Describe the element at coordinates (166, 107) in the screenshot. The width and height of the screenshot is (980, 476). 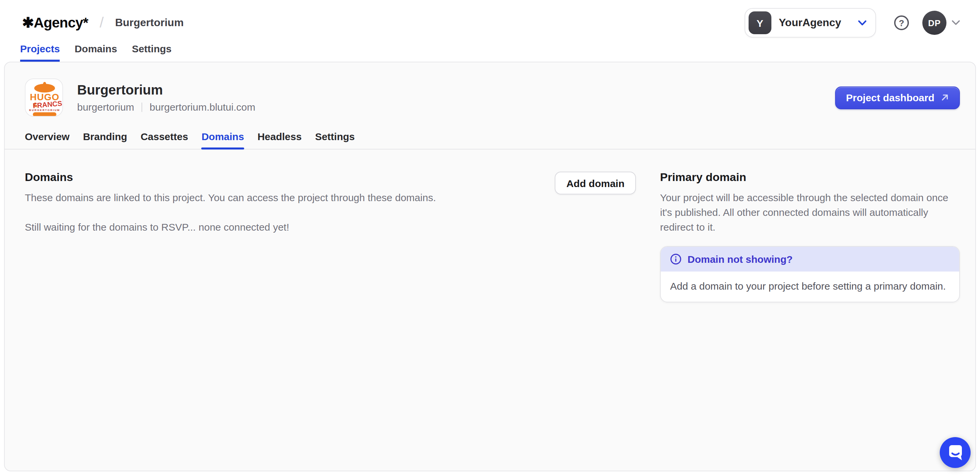
I see `project-subtitle: burgertorium burgertorium.blutui.com` at that location.